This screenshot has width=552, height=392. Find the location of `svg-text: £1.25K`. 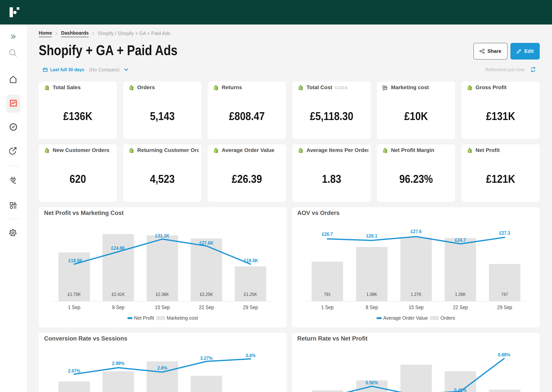

svg-text: £1.25K is located at coordinates (250, 294).